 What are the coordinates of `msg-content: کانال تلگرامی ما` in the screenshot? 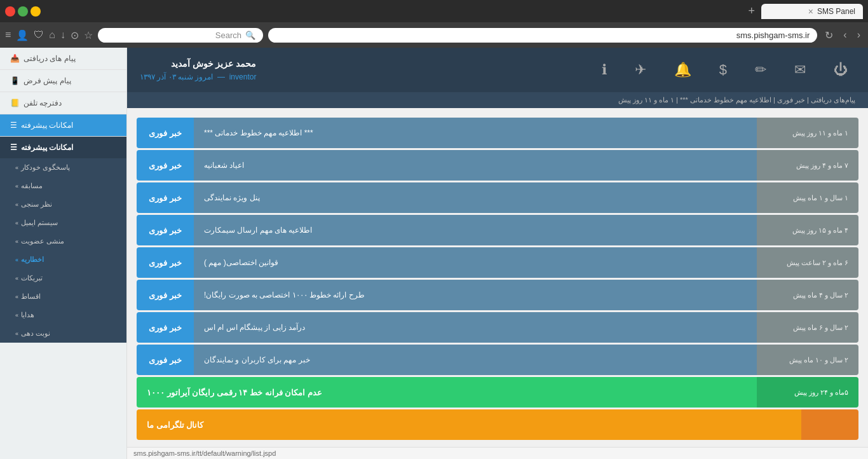 It's located at (469, 425).